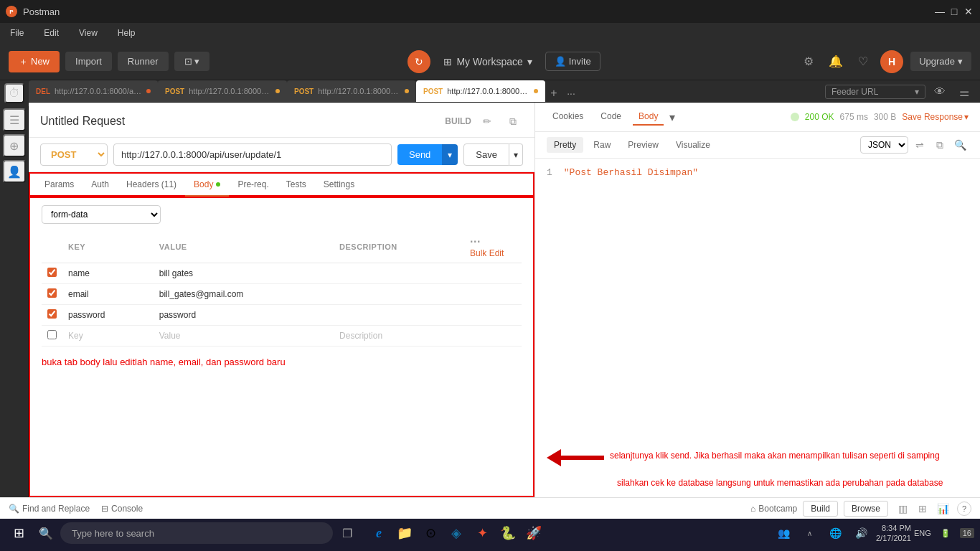 Image resolution: width=980 pixels, height=551 pixels. What do you see at coordinates (960, 145) in the screenshot?
I see `resp-search-icon: 🔍` at bounding box center [960, 145].